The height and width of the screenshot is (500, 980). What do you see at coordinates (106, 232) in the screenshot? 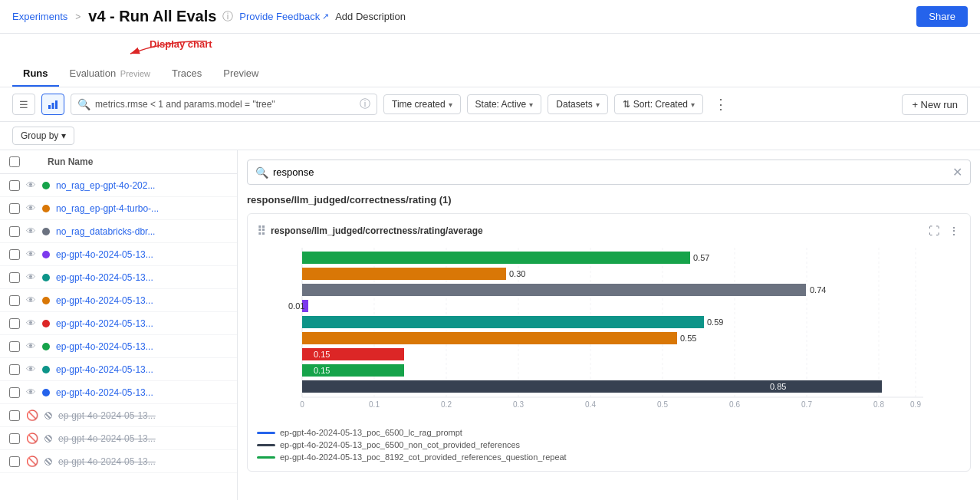
I see `run-name: no_rag_databricks-dbr...` at bounding box center [106, 232].